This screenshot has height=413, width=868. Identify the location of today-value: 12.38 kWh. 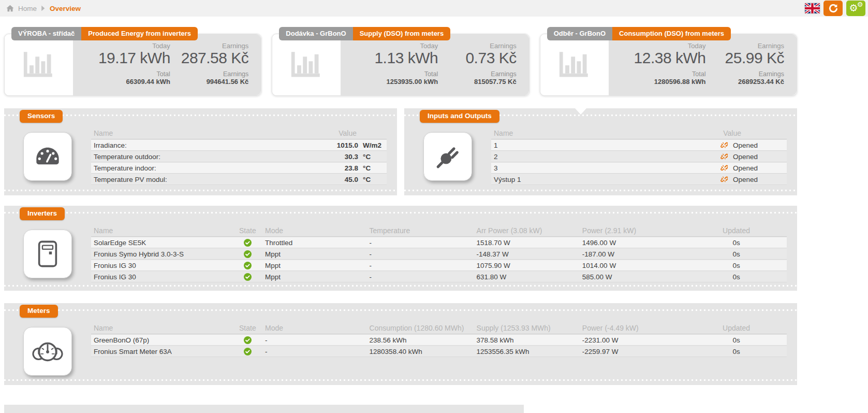
(660, 58).